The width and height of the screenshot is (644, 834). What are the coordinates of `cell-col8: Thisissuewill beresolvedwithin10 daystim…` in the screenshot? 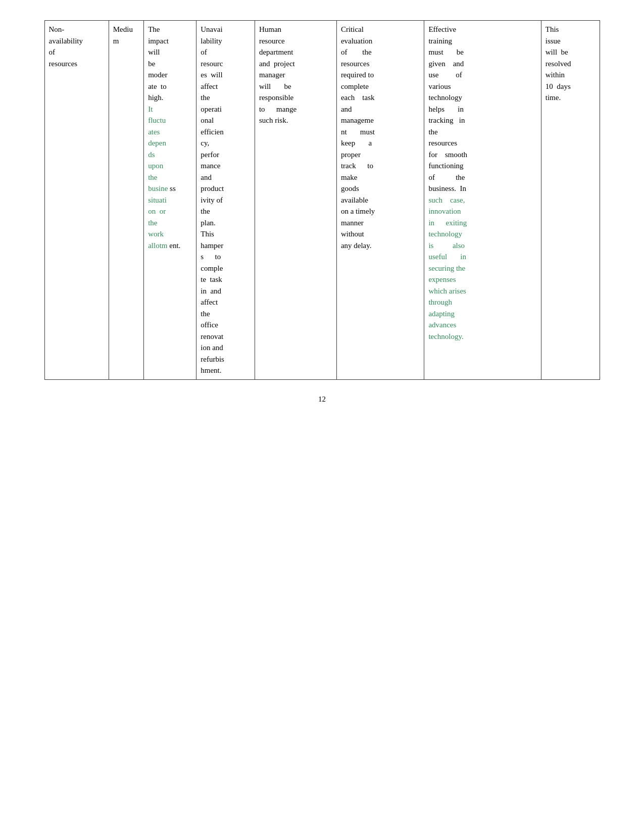 It's located at (570, 200).